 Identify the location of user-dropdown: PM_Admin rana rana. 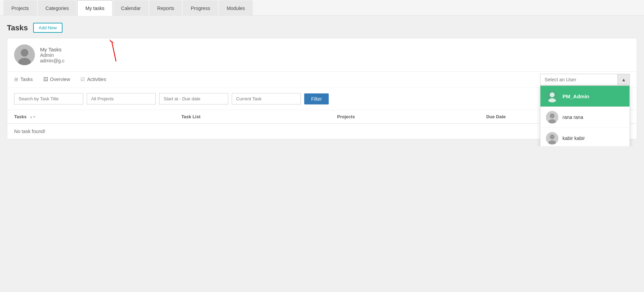
(585, 116).